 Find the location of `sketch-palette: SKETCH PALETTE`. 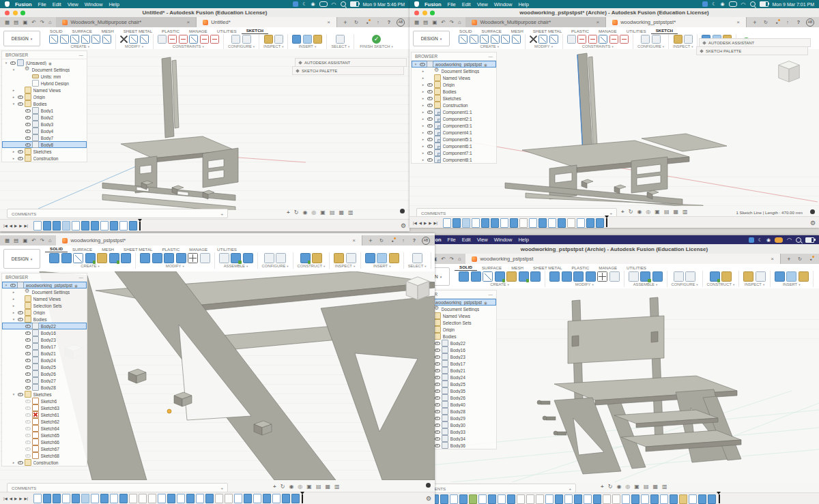

sketch-palette: SKETCH PALETTE is located at coordinates (752, 50).